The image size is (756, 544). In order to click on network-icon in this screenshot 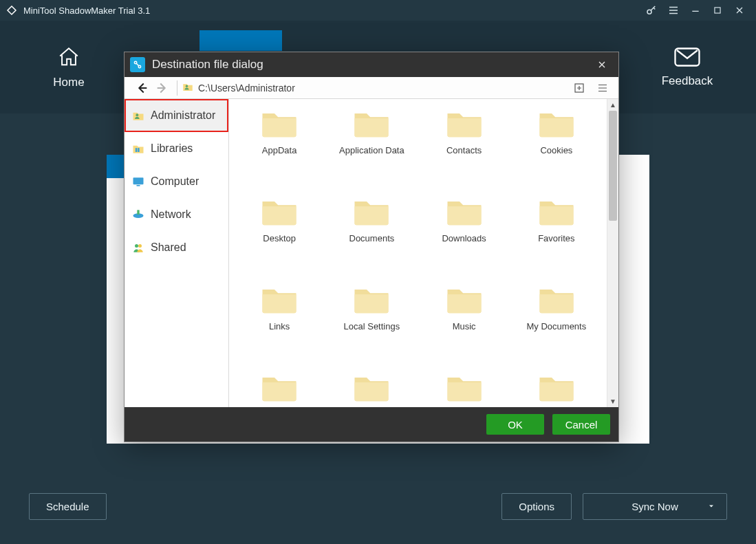, I will do `click(138, 215)`.